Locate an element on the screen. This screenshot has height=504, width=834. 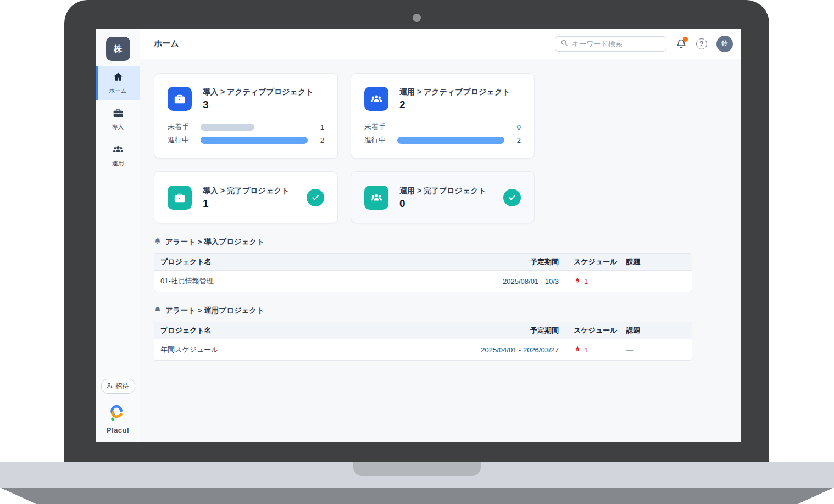
topbar-actions: ? 鈴 is located at coordinates (644, 44).